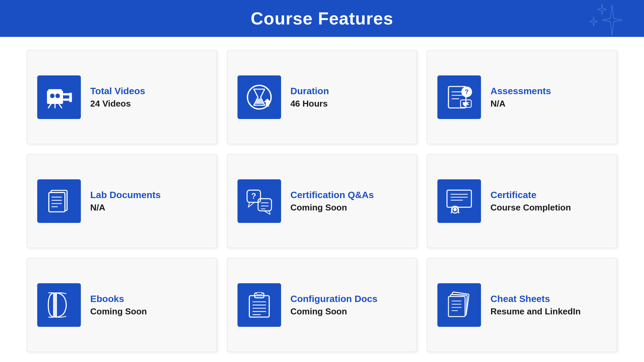 The height and width of the screenshot is (362, 644). I want to click on cheat-sheets-text: Cheat Sheets Resume and LinkedIn, so click(535, 305).